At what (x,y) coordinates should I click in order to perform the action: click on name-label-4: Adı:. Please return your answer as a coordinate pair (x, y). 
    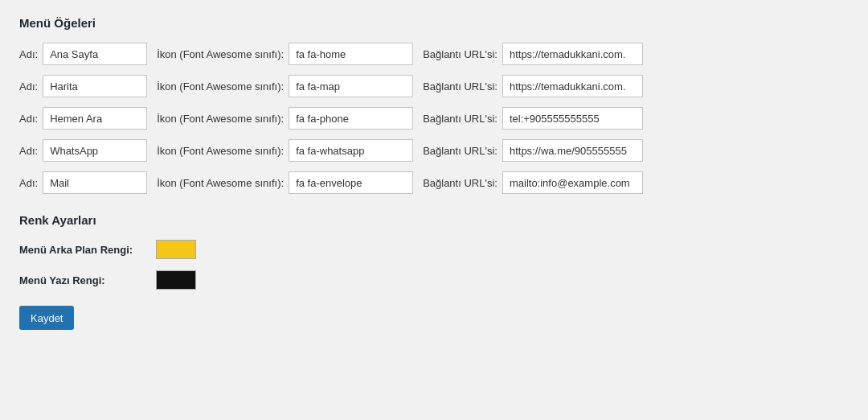
    Looking at the image, I should click on (29, 183).